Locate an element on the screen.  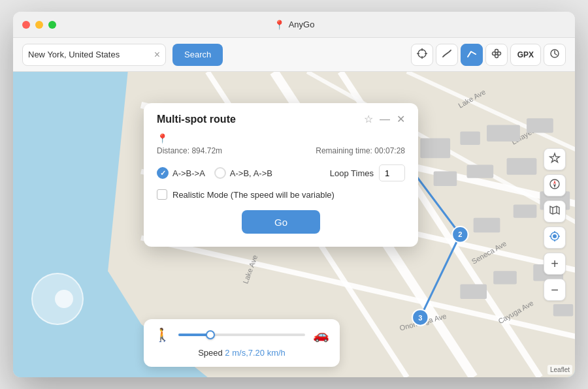
search-container: New York, United States × is located at coordinates (94, 55).